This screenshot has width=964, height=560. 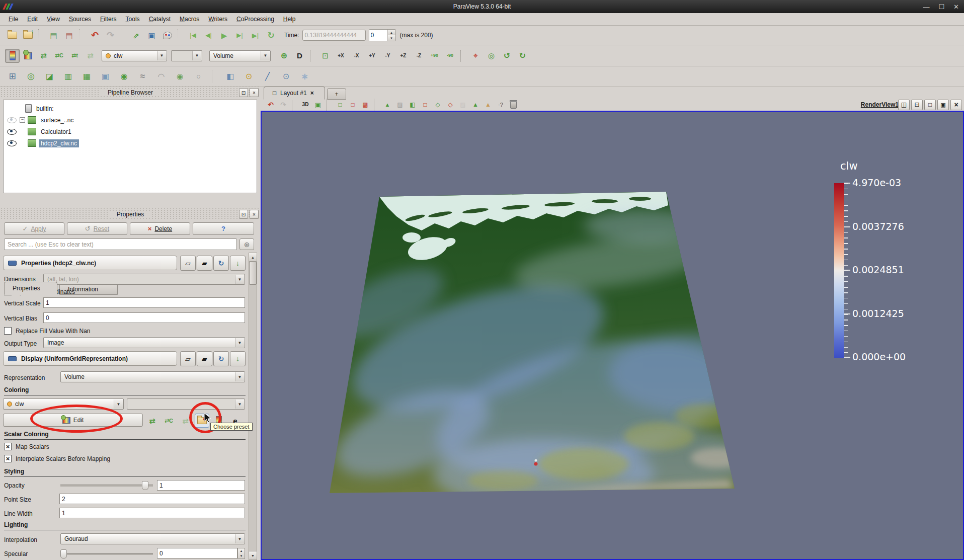 What do you see at coordinates (145, 486) in the screenshot?
I see `opacity-slider-thumb` at bounding box center [145, 486].